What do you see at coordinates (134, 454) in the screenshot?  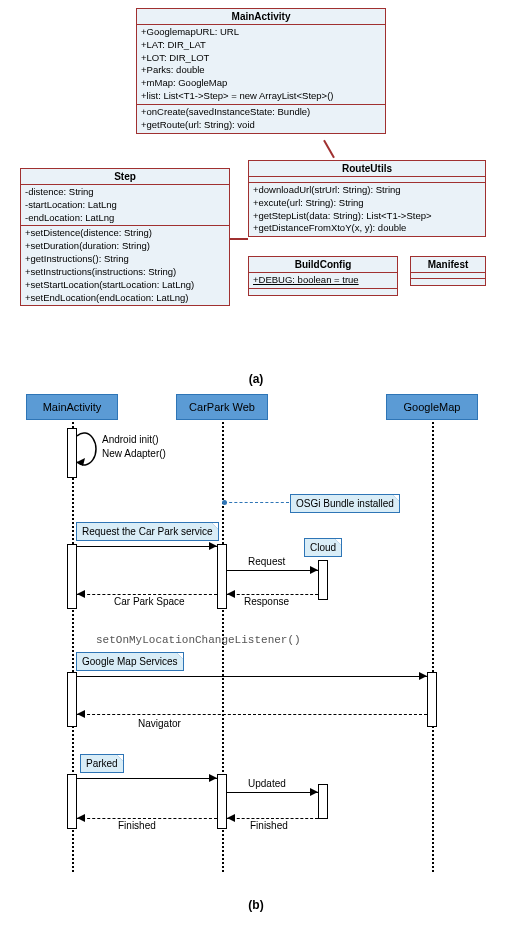 I see `msg-init2: New Adapter()` at bounding box center [134, 454].